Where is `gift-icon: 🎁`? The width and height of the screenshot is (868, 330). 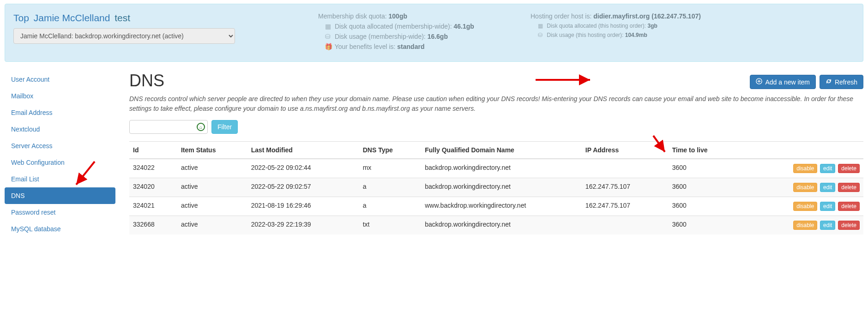 gift-icon: 🎁 is located at coordinates (328, 47).